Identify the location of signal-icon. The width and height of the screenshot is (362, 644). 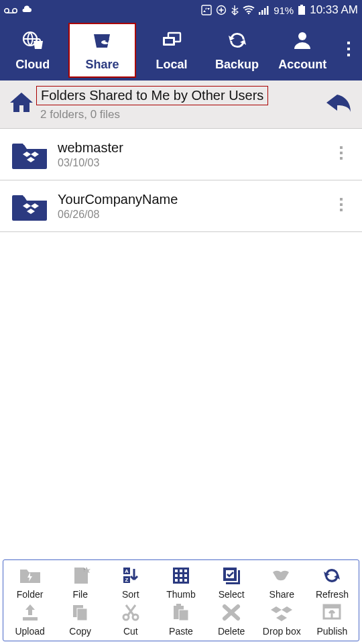
(264, 10).